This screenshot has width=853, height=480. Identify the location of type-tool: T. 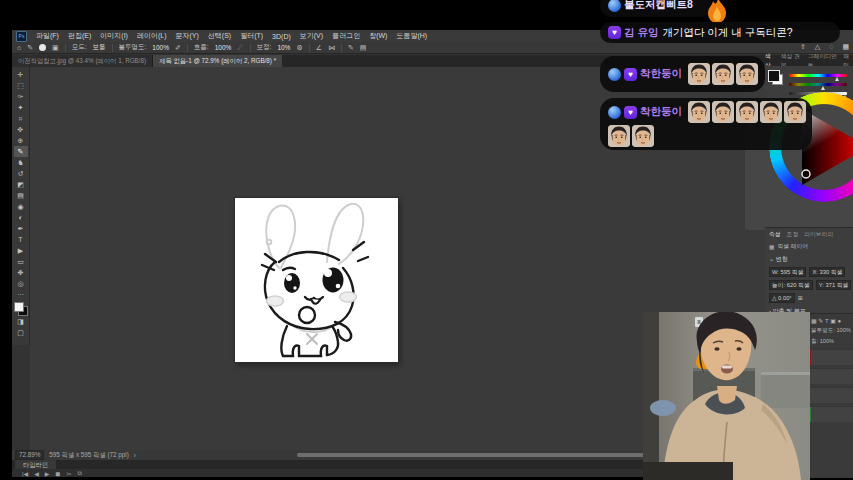
(21, 240).